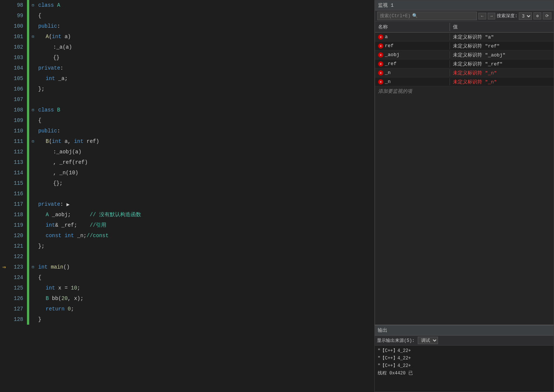  I want to click on add-watch-label: 添加要监视的项, so click(464, 91).